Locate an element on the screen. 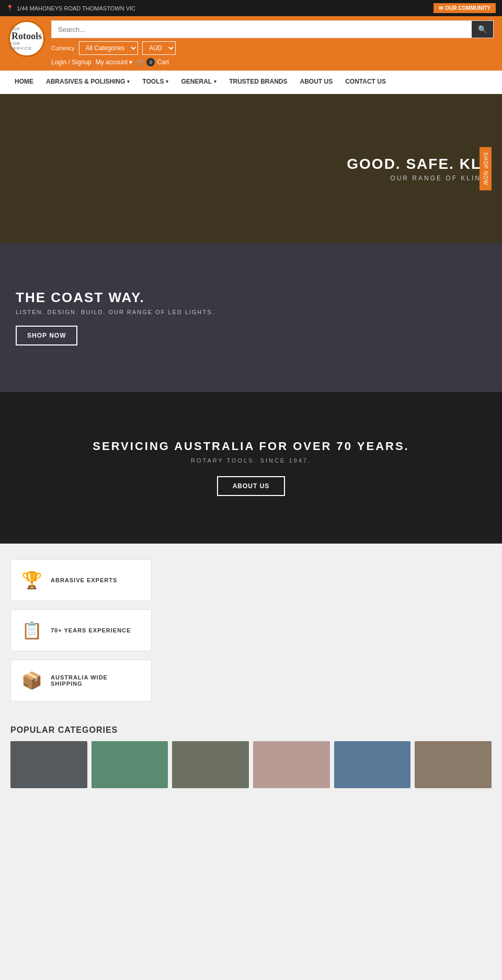 This screenshot has height=980, width=502. login-link: Login / Signup is located at coordinates (71, 62).